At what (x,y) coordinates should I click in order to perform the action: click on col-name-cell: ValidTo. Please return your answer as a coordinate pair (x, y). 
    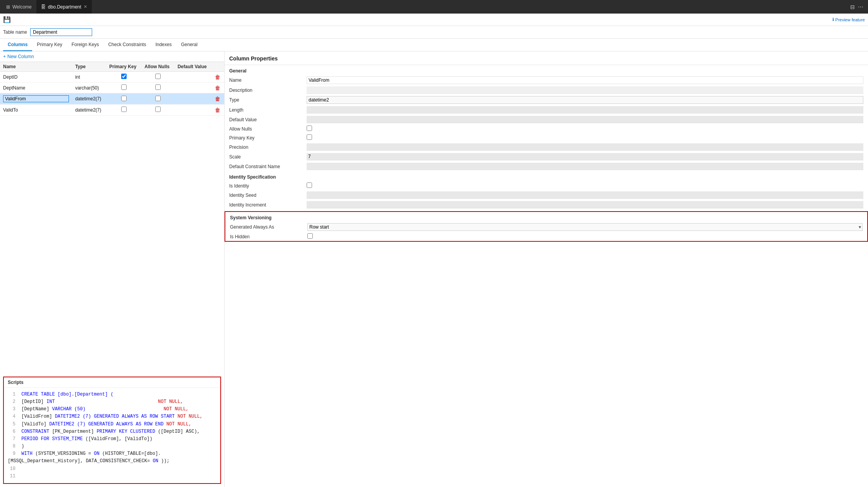
    Looking at the image, I should click on (36, 110).